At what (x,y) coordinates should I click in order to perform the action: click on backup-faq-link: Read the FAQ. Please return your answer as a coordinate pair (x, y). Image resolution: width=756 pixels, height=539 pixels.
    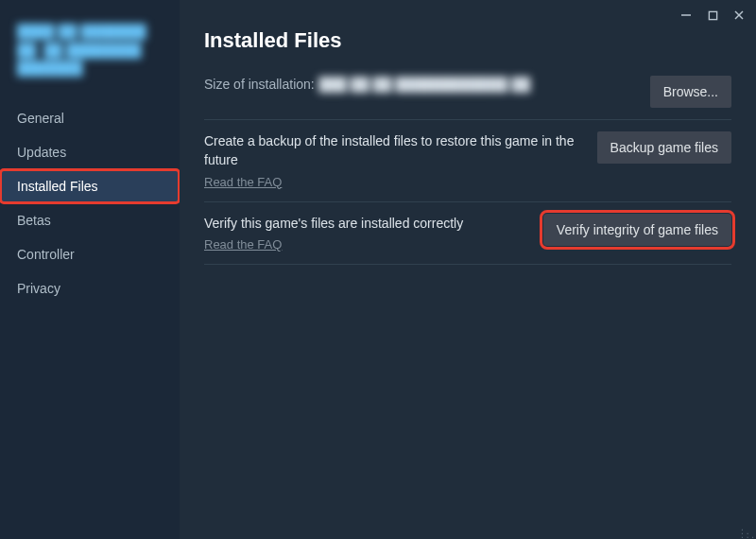
    Looking at the image, I should click on (243, 182).